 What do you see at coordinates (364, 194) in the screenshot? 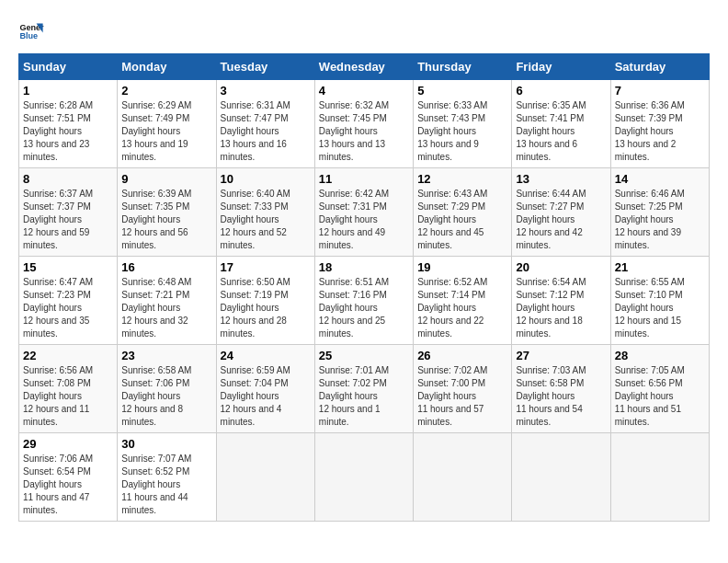
I see `sunrise-text: Sunrise: 6:42 AM` at bounding box center [364, 194].